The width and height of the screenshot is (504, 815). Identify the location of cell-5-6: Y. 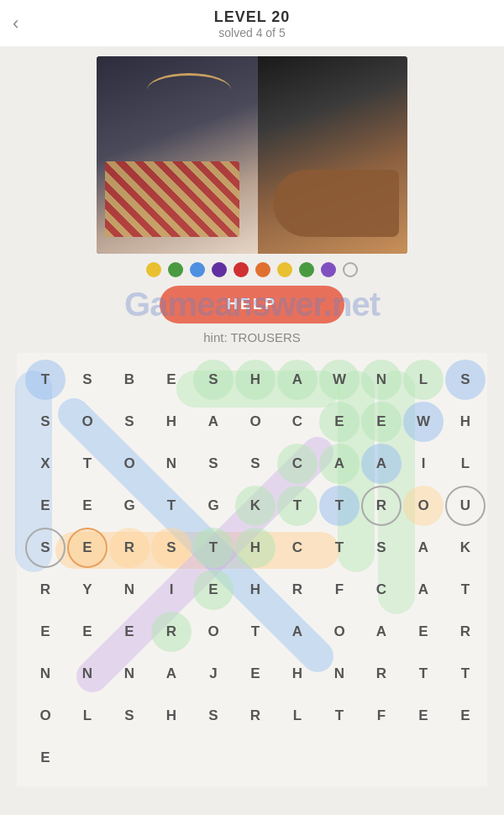
(87, 590).